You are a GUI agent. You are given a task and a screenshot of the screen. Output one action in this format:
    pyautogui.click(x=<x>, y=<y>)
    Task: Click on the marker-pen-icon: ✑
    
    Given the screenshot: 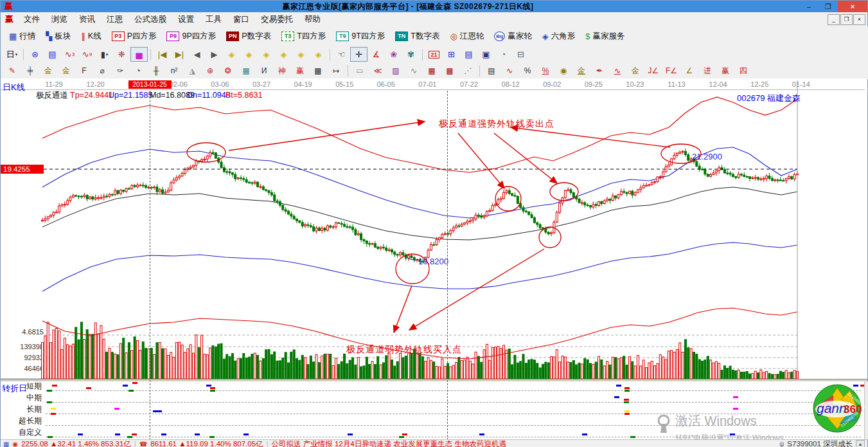 What is the action you would take?
    pyautogui.click(x=120, y=71)
    